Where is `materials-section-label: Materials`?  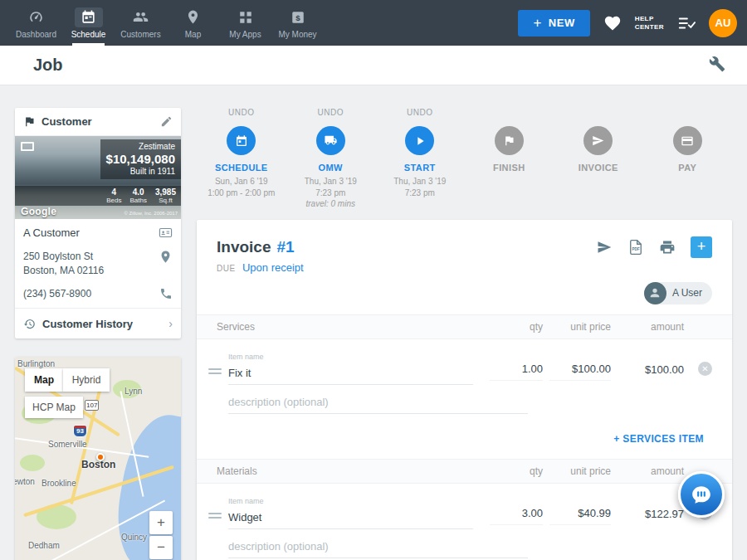 materials-section-label: Materials is located at coordinates (237, 471).